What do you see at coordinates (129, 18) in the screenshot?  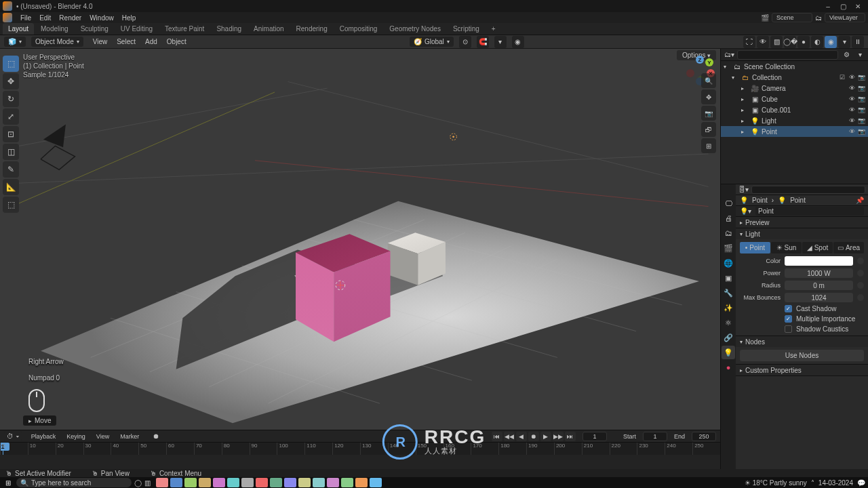 I see `menu-help: Help` at bounding box center [129, 18].